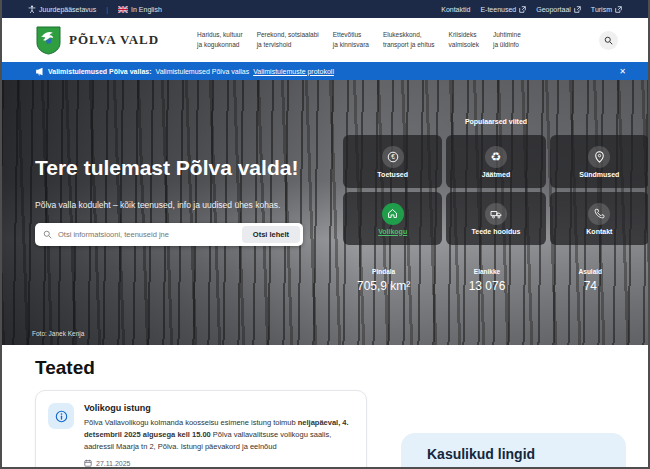  I want to click on main-nav: Haridus, kultuurja kogukonnad Perekond, …, so click(359, 40).